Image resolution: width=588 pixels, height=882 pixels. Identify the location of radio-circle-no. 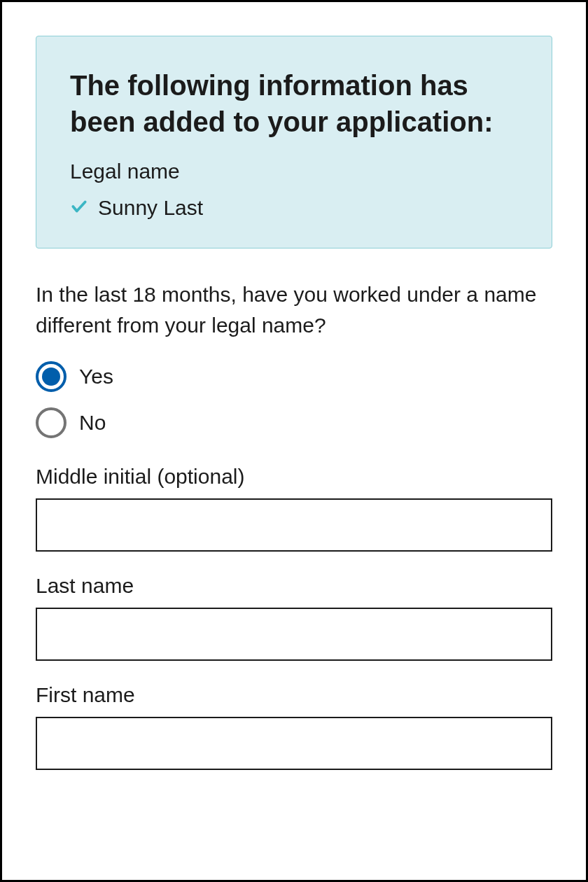
(51, 423).